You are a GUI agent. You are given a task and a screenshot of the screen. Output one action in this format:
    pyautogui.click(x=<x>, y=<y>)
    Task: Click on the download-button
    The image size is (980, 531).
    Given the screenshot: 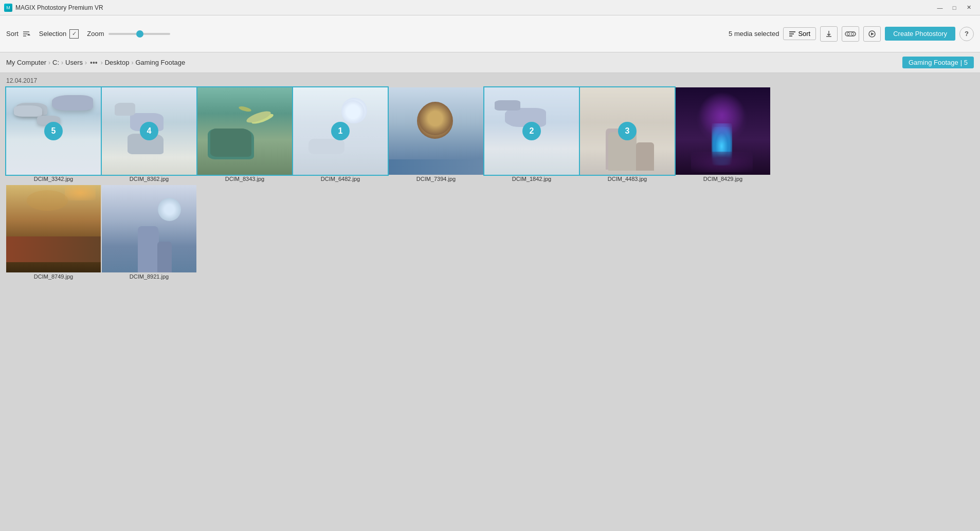 What is the action you would take?
    pyautogui.click(x=829, y=34)
    